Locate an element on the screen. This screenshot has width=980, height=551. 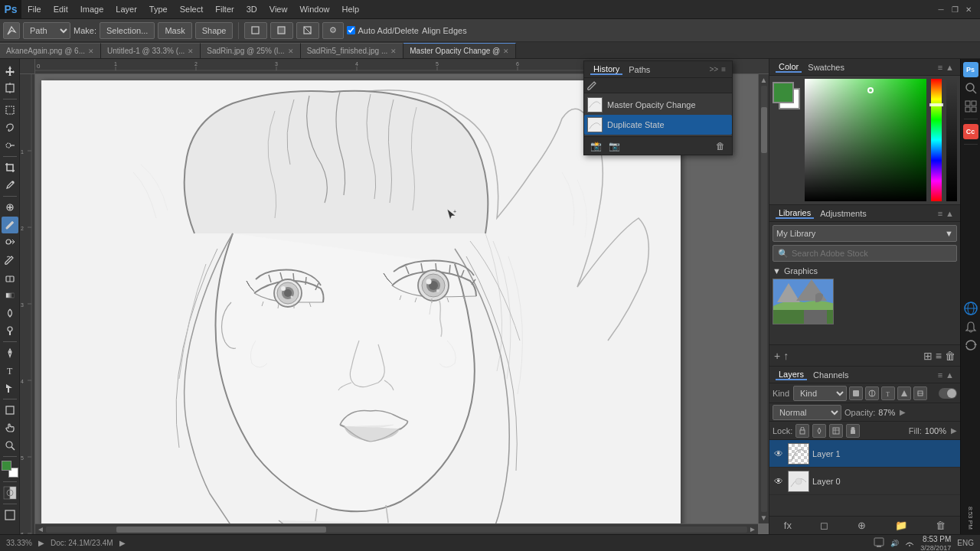
mask-btn: Mask is located at coordinates (175, 31).